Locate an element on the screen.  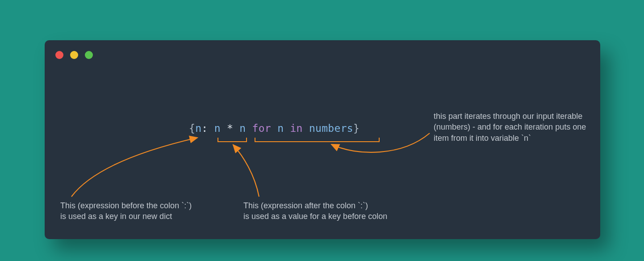
traffic-lights is located at coordinates (74, 55).